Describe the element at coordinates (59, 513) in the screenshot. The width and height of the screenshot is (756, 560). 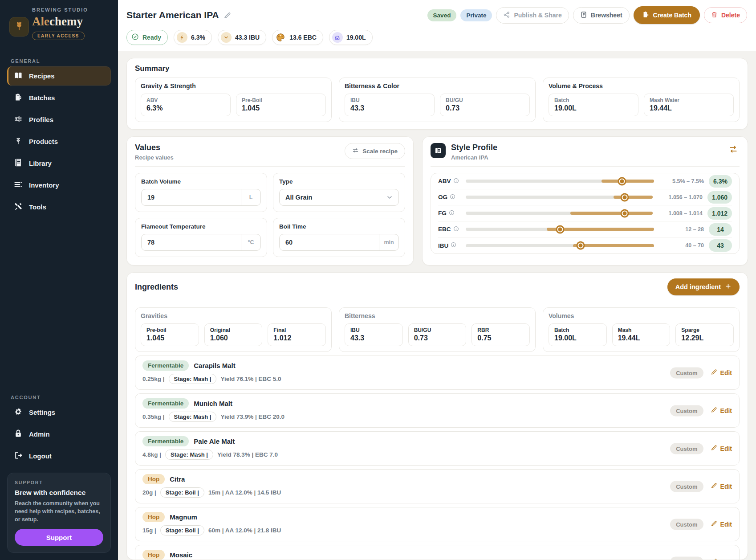
I see `support-card: SUPPORT Brew with confidence Reach the c…` at that location.